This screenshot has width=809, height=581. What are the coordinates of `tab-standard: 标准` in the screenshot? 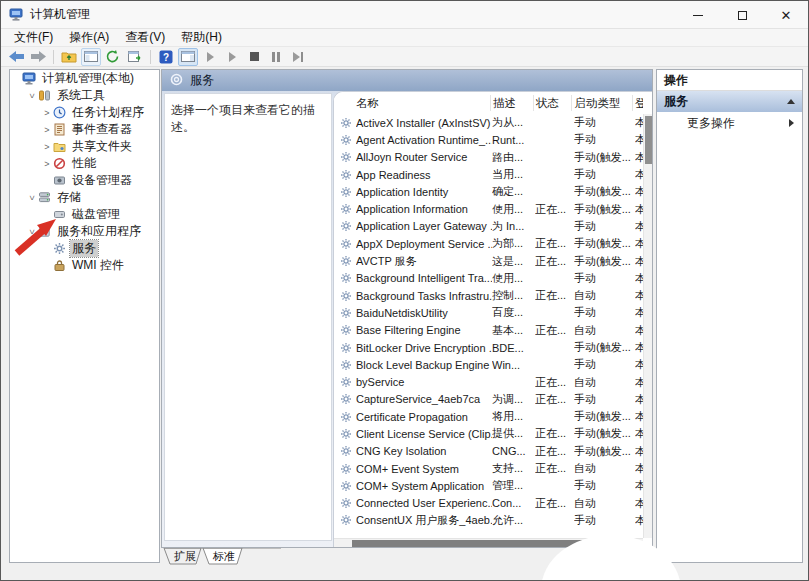 It's located at (224, 556).